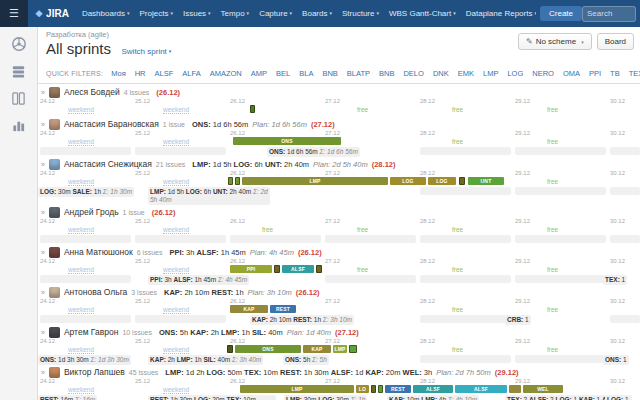 The image size is (640, 400). I want to click on day-summary-cell: ONS: 1, so click(616, 360).